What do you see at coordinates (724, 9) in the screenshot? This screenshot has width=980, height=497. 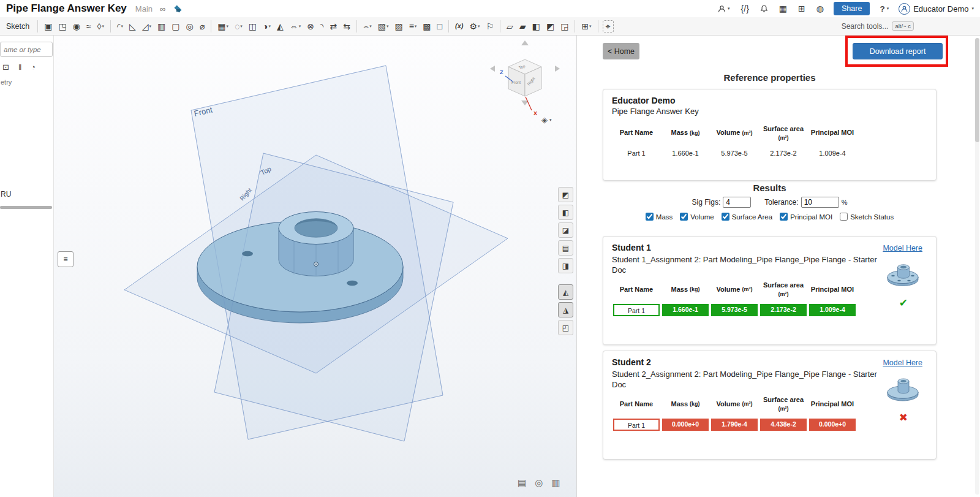 I see `user-actions-icon: ▾` at bounding box center [724, 9].